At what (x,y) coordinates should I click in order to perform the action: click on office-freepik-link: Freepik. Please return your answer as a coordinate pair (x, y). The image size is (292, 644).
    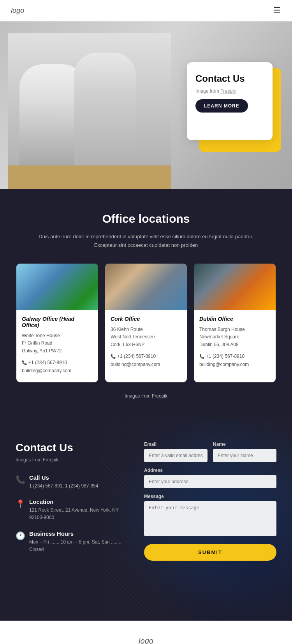
    Looking at the image, I should click on (160, 396).